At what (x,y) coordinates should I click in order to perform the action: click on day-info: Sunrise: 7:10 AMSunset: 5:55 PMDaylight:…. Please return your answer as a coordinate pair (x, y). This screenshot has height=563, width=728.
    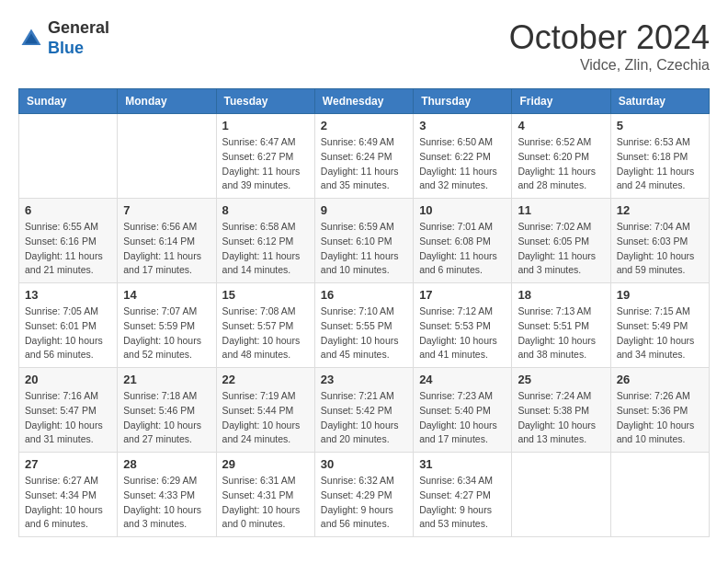
    Looking at the image, I should click on (364, 333).